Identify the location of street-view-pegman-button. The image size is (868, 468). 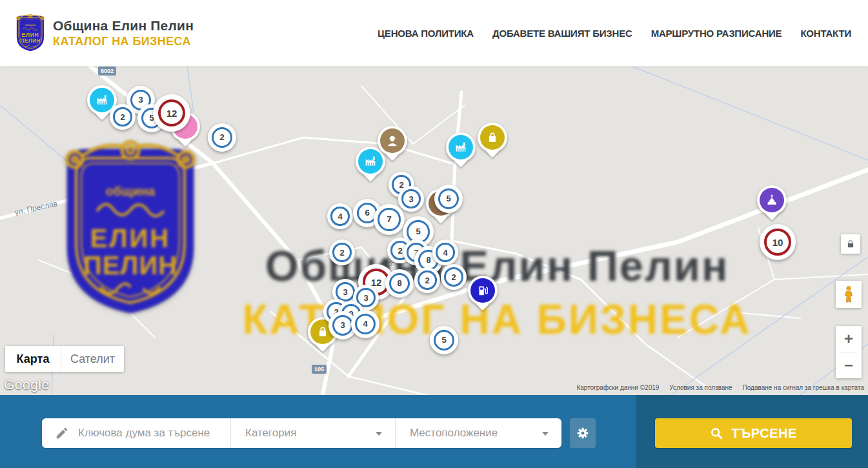
(849, 294).